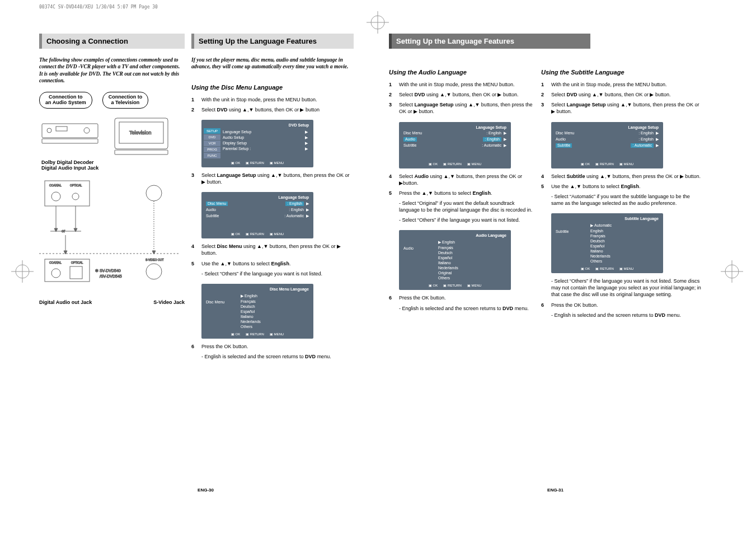 This screenshot has width=756, height=534. What do you see at coordinates (555, 490) in the screenshot?
I see `page-number-right: ENG-31` at bounding box center [555, 490].